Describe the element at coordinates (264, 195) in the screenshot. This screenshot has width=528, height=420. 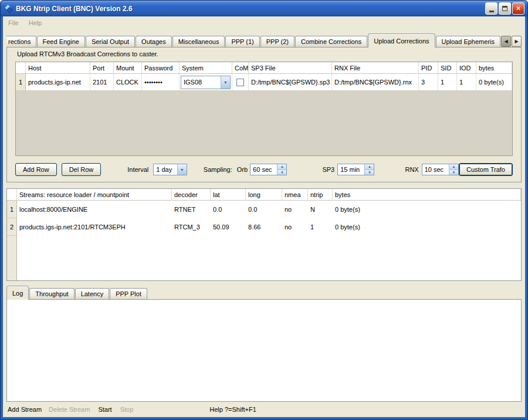
I see `streams-header: Streams: resource loader / mountpoint de…` at that location.